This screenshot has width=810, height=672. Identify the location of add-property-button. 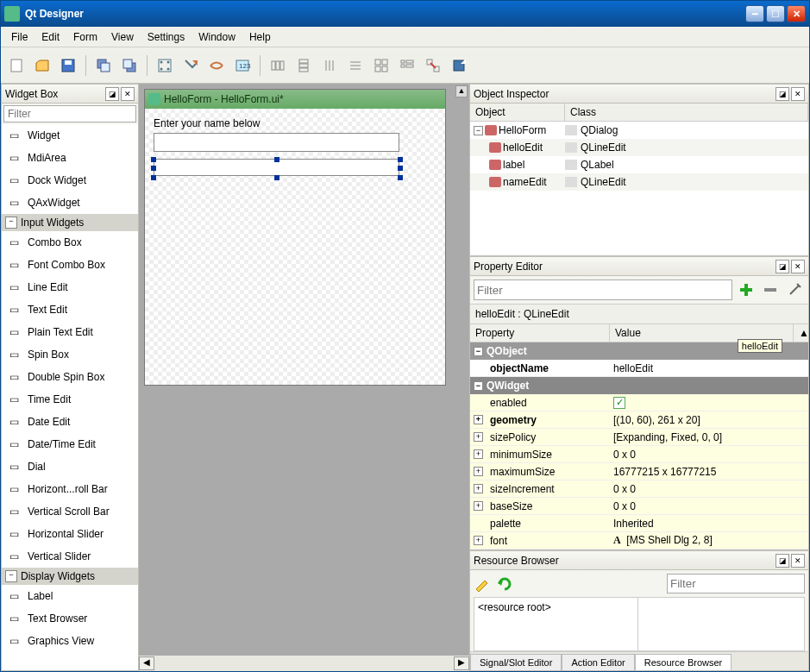
(746, 290).